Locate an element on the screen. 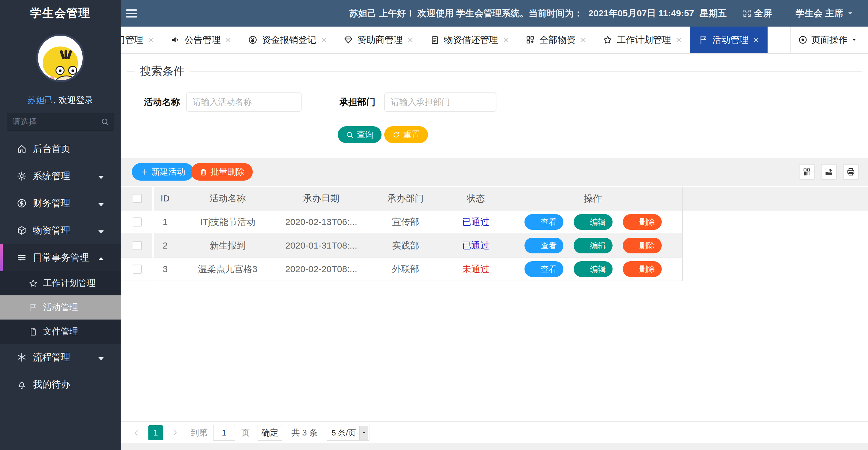  fullscreen-button: 全屏 is located at coordinates (757, 13).